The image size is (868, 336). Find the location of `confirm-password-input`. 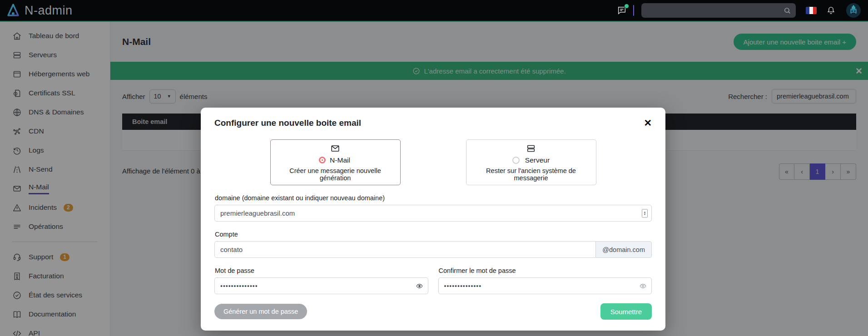

confirm-password-input is located at coordinates (545, 286).